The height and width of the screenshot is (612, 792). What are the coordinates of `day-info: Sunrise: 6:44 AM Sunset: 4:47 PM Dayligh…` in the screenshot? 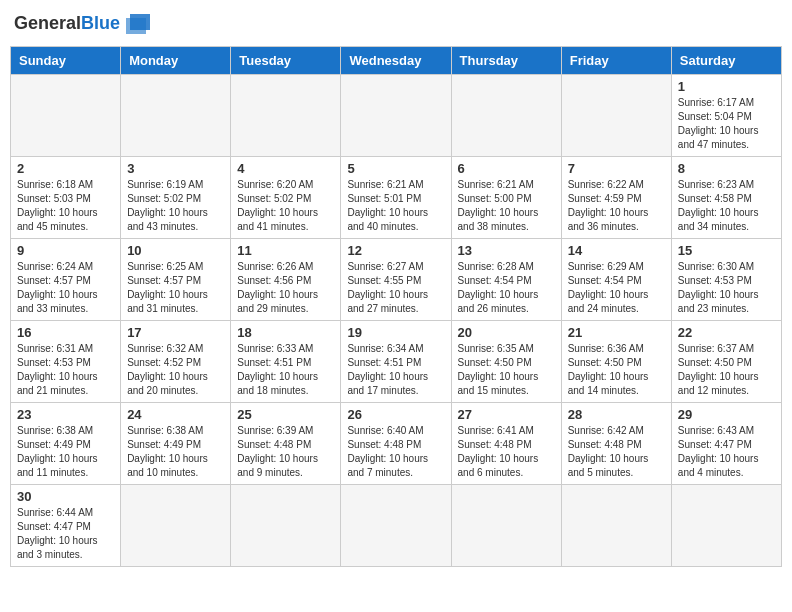 It's located at (66, 534).